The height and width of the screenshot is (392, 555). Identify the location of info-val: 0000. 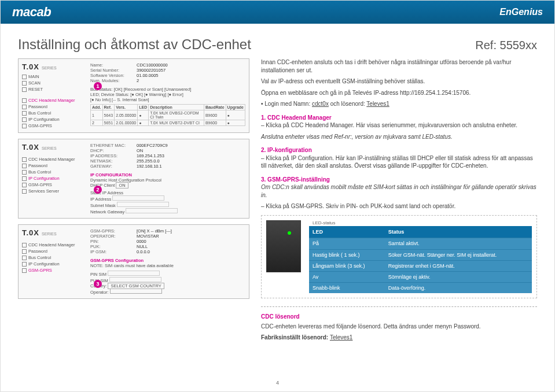
(141, 242).